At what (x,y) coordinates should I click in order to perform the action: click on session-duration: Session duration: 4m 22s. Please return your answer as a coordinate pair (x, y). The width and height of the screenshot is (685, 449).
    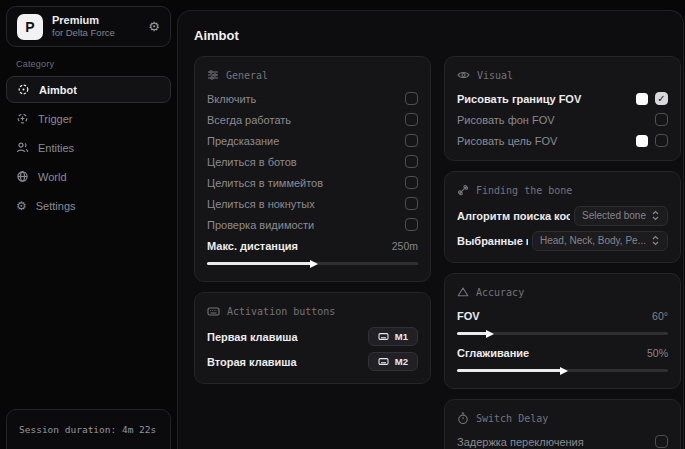
    Looking at the image, I should click on (88, 430).